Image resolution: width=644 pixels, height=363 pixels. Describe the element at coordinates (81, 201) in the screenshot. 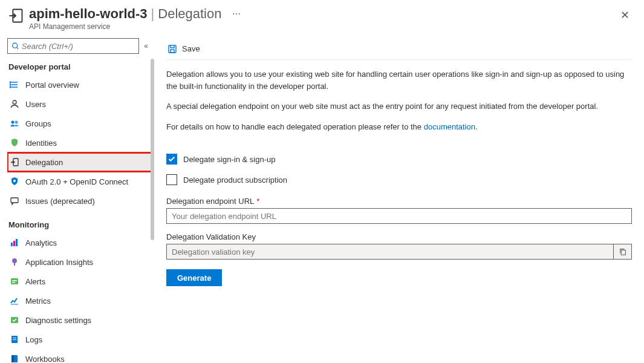

I see `sidebar-item-issues-deprecated-: Issues (deprecated)` at that location.